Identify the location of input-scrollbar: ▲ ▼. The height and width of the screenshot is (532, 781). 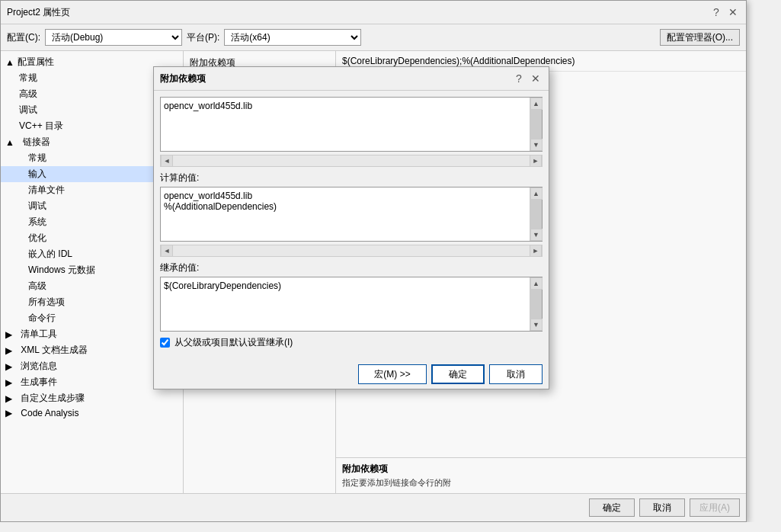
(536, 124).